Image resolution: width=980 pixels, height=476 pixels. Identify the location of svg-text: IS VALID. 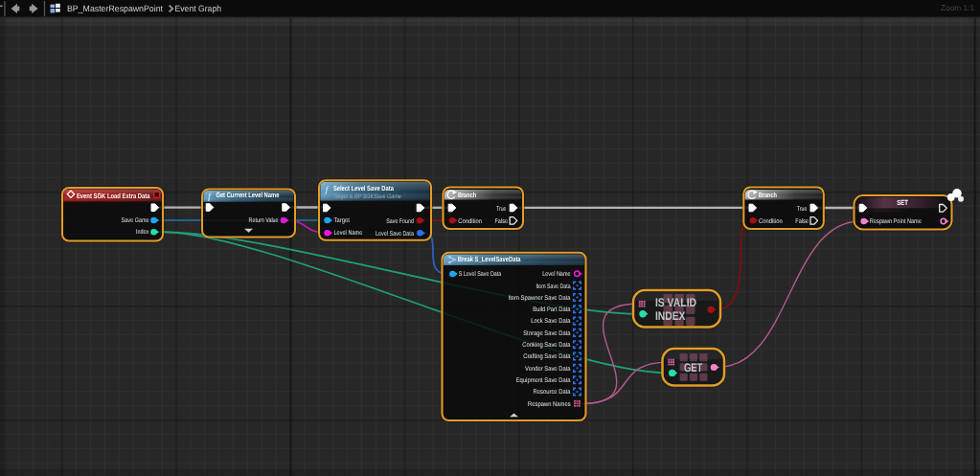
(676, 303).